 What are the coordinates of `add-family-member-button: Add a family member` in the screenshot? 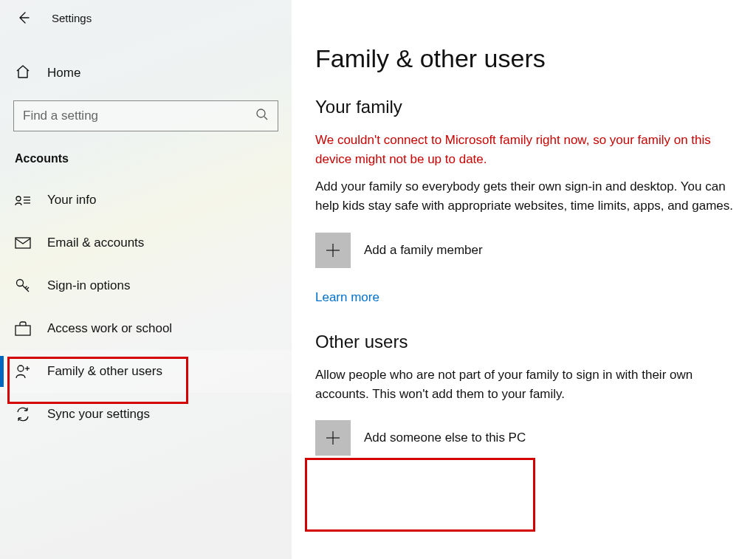 It's located at (526, 250).